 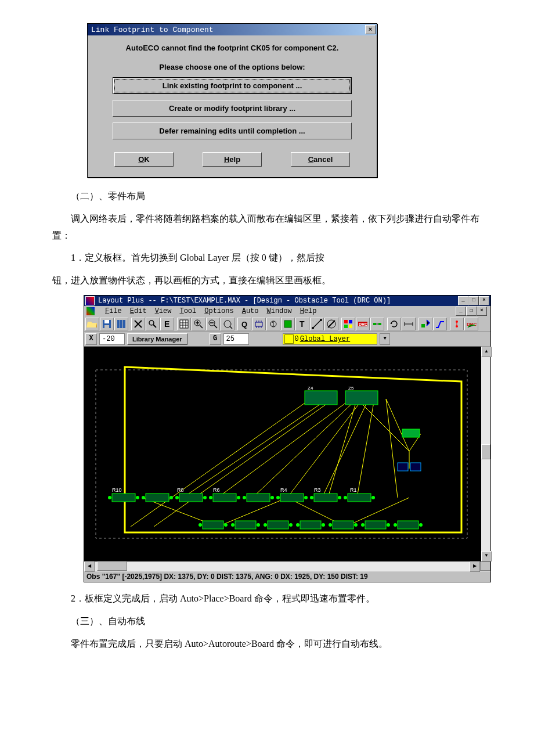 What do you see at coordinates (244, 324) in the screenshot?
I see `svg-text: Q` at bounding box center [244, 324].